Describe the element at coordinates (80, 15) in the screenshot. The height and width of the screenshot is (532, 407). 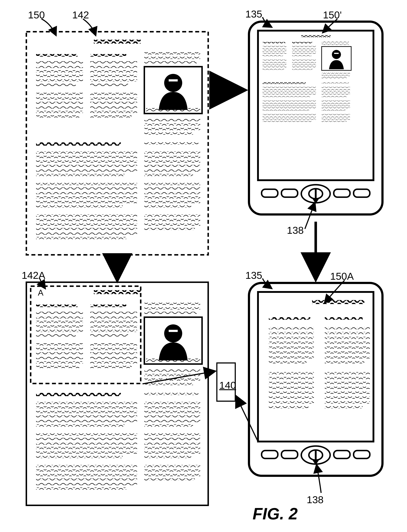
I see `label-142: 142` at that location.